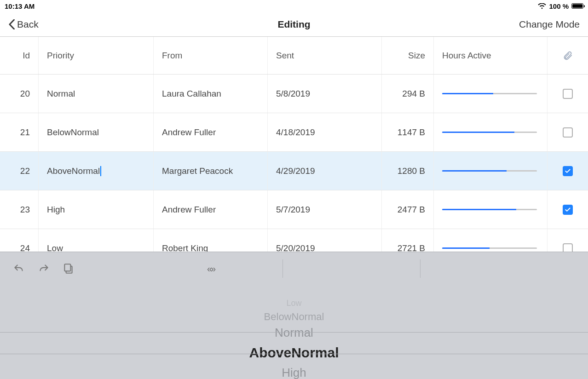 The image size is (588, 379). Describe the element at coordinates (12, 24) in the screenshot. I see `chevron-left-icon` at that location.